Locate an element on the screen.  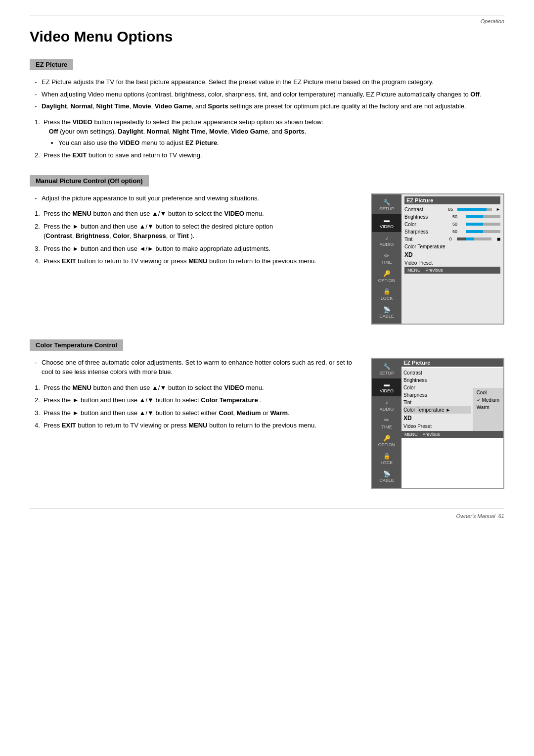
sidebar-item-cable: 📡 CABLE is located at coordinates (387, 313).